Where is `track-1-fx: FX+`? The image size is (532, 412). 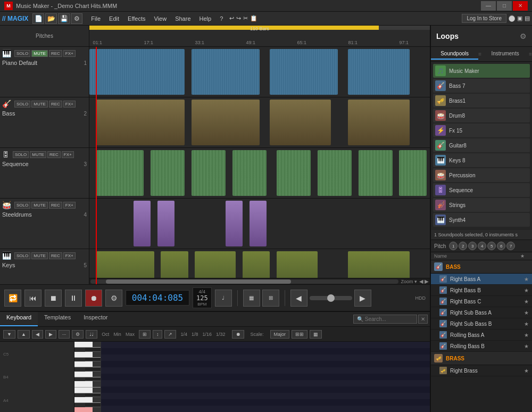 track-1-fx: FX+ is located at coordinates (69, 53).